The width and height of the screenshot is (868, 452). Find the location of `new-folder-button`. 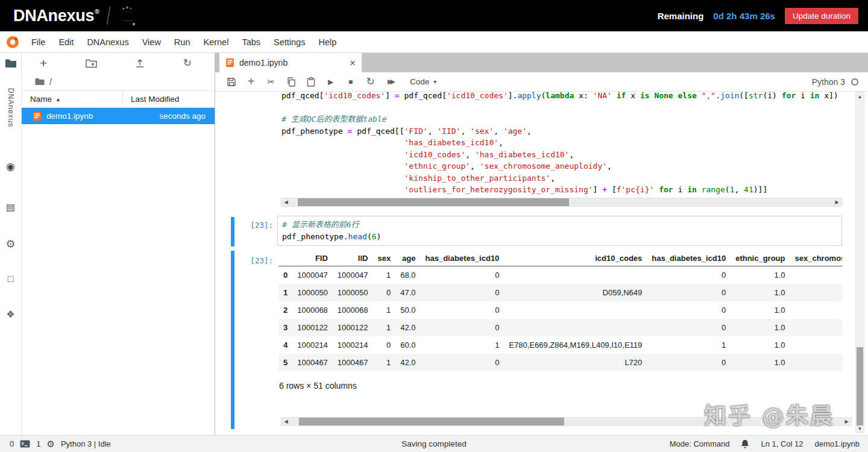

new-folder-button is located at coordinates (92, 63).